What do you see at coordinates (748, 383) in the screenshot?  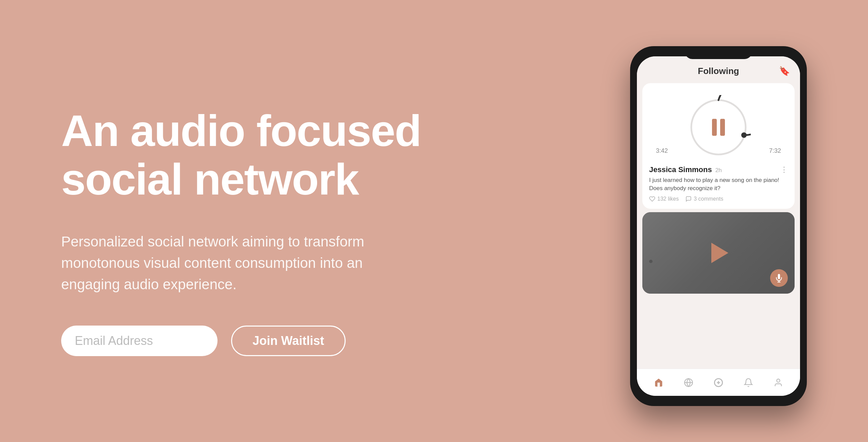 I see `bell-svg-icon` at bounding box center [748, 383].